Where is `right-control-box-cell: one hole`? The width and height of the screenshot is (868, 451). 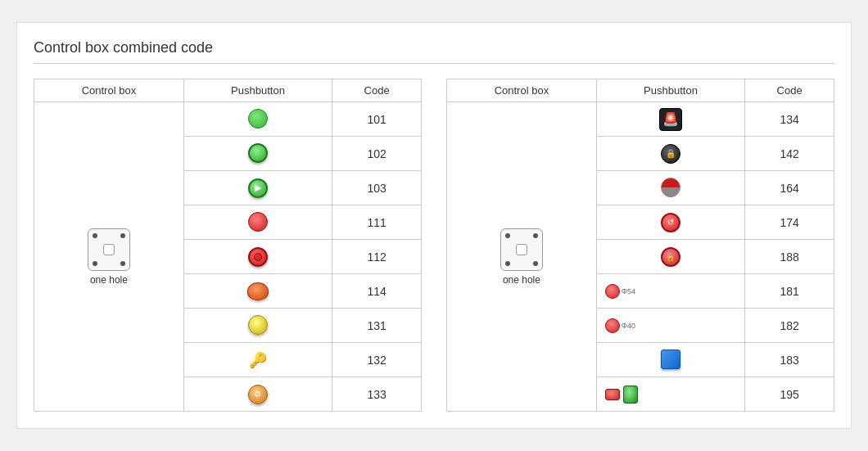
right-control-box-cell: one hole is located at coordinates (522, 257).